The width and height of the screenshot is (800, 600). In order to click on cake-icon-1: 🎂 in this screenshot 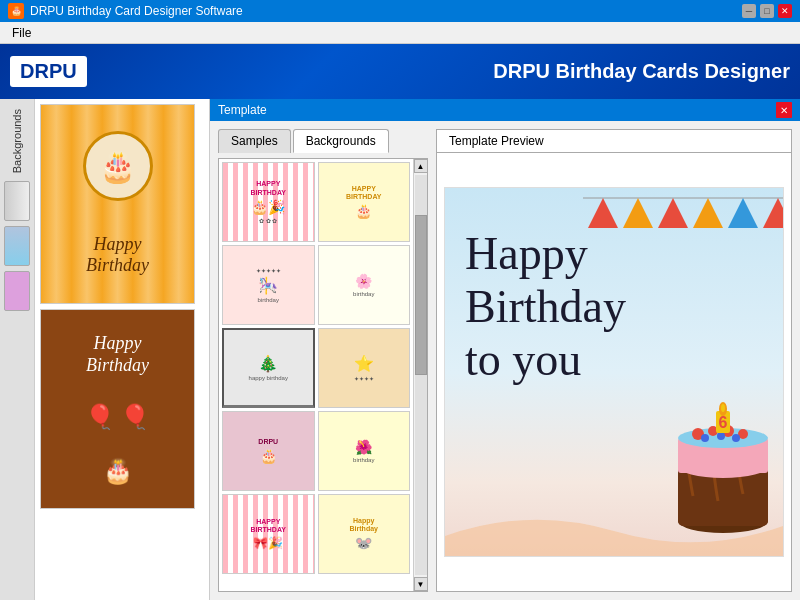, I will do `click(118, 166)`.